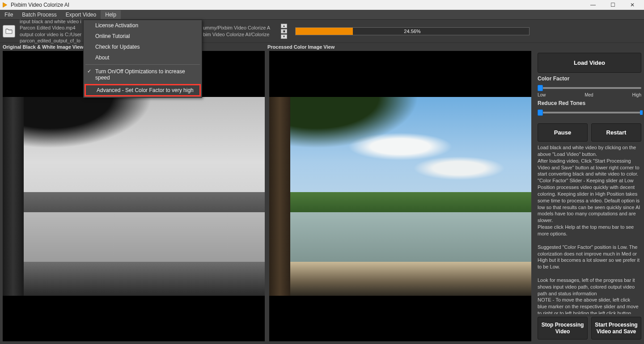  I want to click on info-line: bim Video Colorize AI/Colorize, so click(239, 34).